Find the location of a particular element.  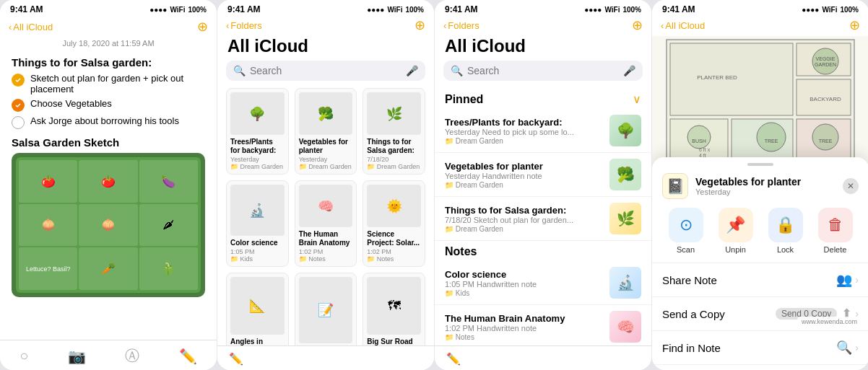

edit-icon-1: ✏️ is located at coordinates (188, 356).